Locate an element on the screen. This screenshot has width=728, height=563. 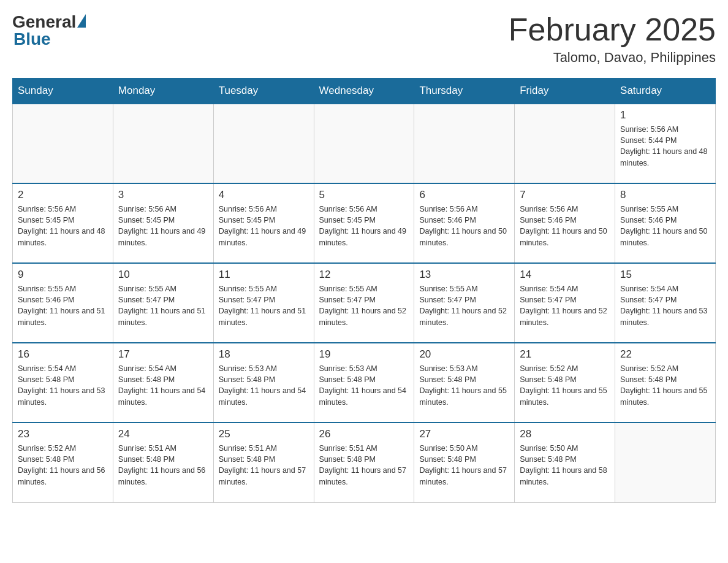
calendar-cell: 19Sunrise: 5:53 AM Sunset: 5:48 PM Dayli… is located at coordinates (364, 383).